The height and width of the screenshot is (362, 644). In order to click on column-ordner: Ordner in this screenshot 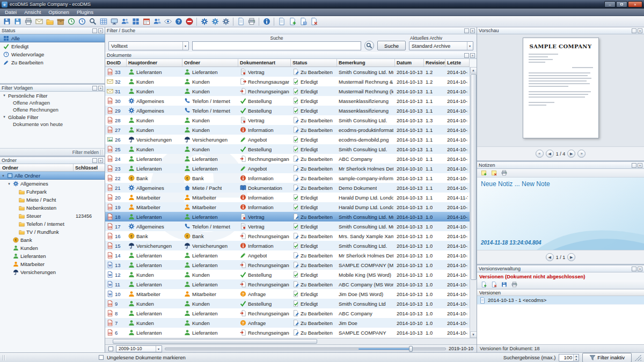, I will do `click(210, 63)`.